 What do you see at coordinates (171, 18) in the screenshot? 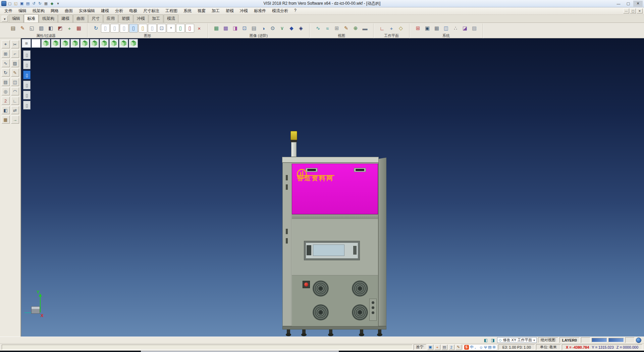
I see `ribbon-tab: 模流` at bounding box center [171, 18].